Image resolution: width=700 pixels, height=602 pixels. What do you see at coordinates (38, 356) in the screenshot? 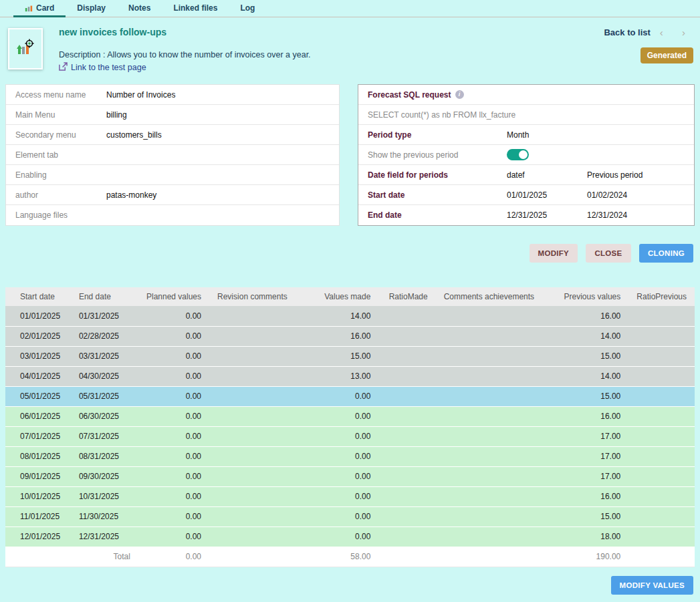
I see `cell-start_date: 03/01/2025` at bounding box center [38, 356].